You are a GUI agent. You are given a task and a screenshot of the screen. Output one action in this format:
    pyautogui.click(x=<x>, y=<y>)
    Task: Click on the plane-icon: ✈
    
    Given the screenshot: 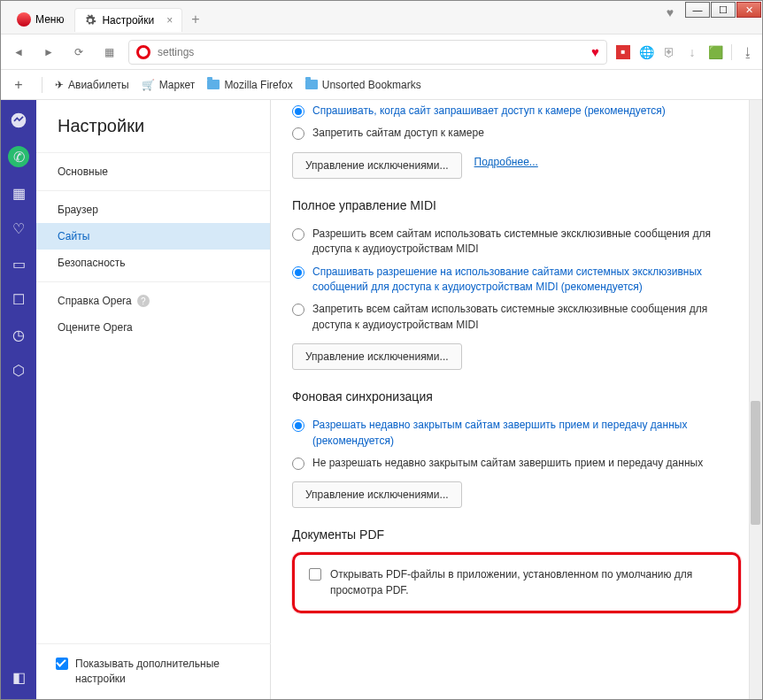 What is the action you would take?
    pyautogui.click(x=59, y=85)
    